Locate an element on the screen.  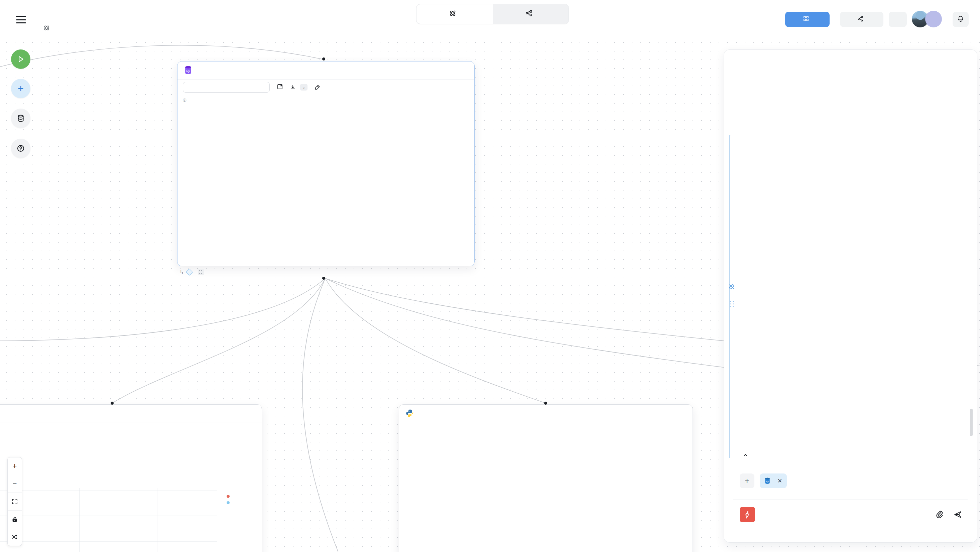
atom-icon is located at coordinates (453, 14).